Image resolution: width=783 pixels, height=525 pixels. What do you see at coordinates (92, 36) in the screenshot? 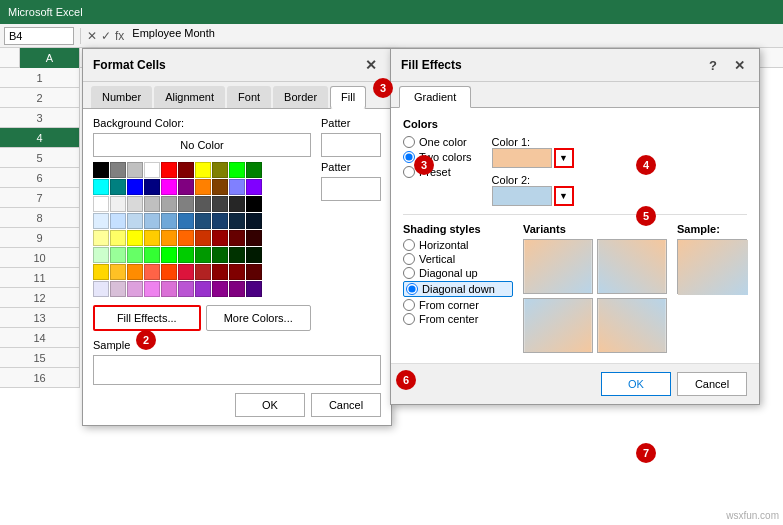
I see `cancel-formula-icon: ✕` at bounding box center [92, 36].